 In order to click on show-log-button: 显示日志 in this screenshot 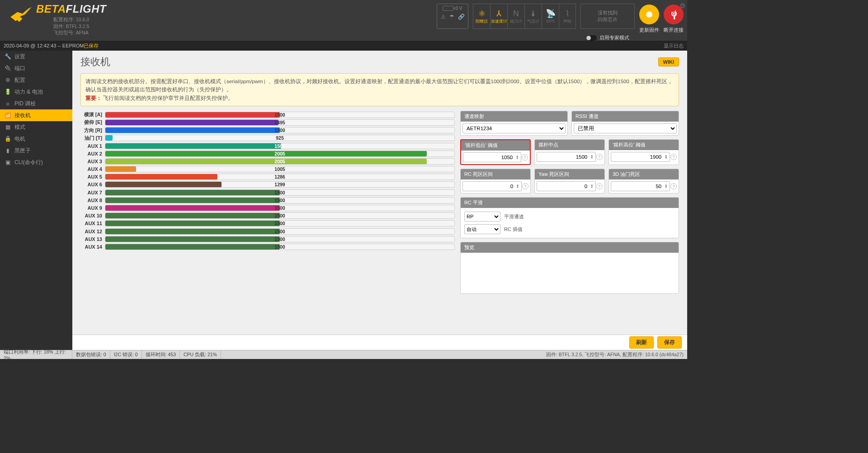, I will do `click(674, 46)`.